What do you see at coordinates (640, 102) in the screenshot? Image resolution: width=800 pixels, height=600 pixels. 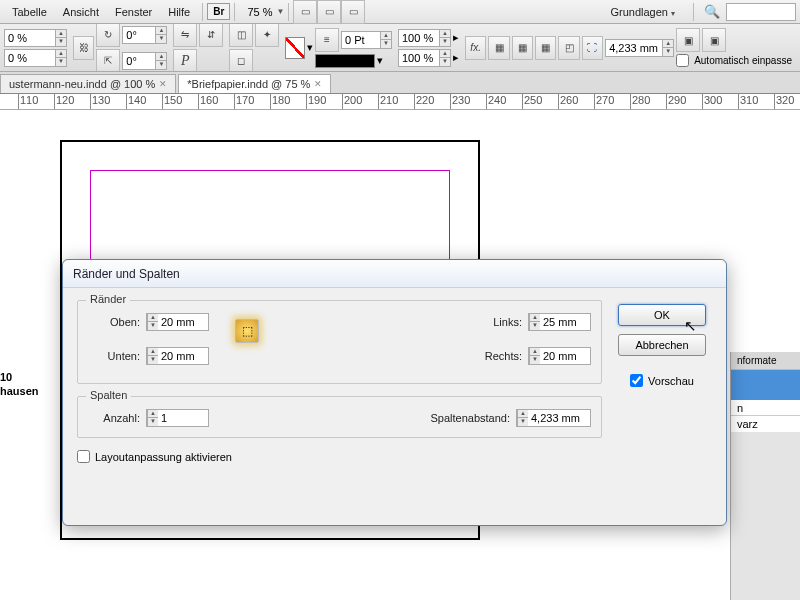 I see `ruler-tick: 280` at bounding box center [640, 102].